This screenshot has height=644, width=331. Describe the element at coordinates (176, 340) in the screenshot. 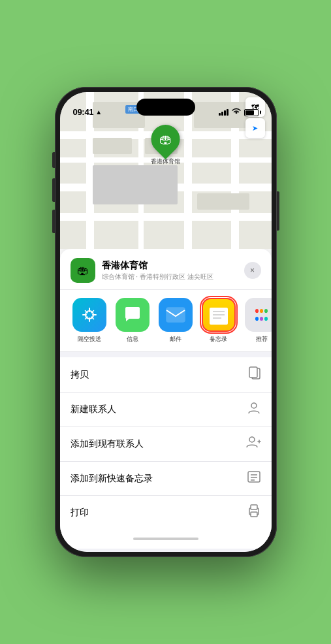

I see `mail-label: 邮件` at that location.